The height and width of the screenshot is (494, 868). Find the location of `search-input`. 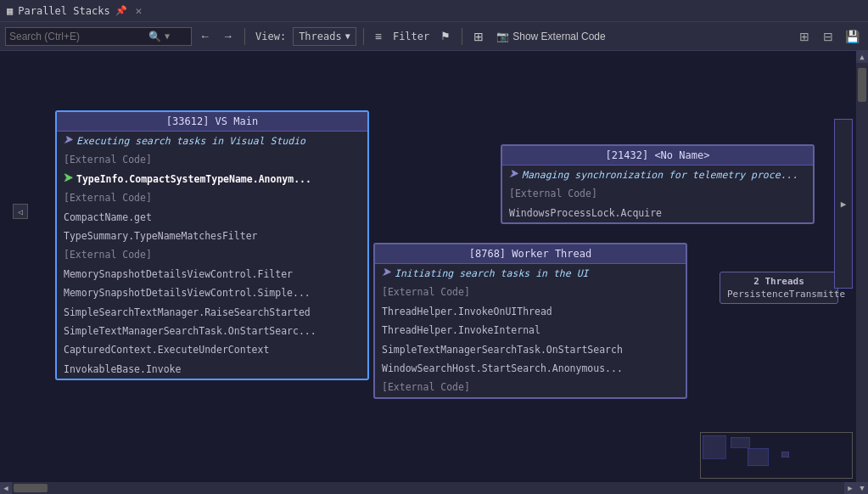

search-input is located at coordinates (77, 36).